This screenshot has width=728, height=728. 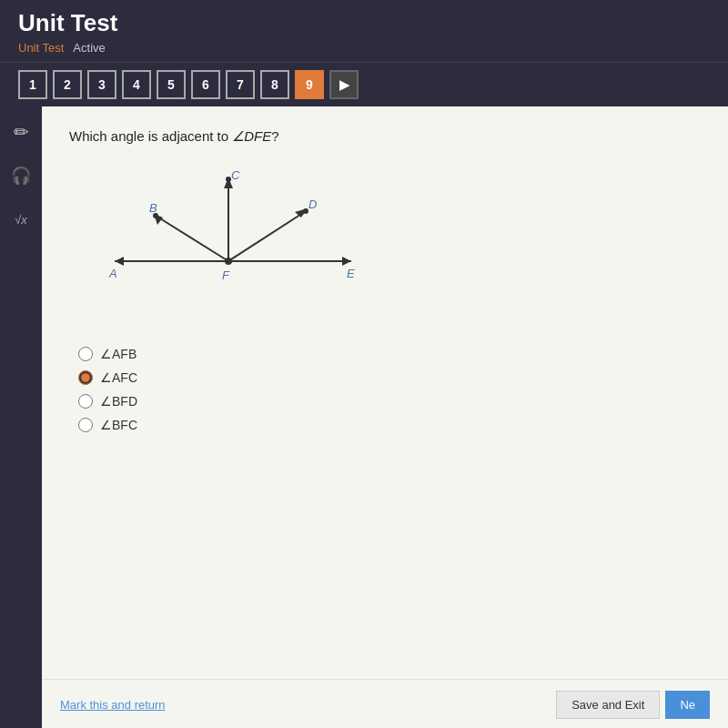 I want to click on sidebar: ✏ 🎧 √x, so click(x=21, y=417).